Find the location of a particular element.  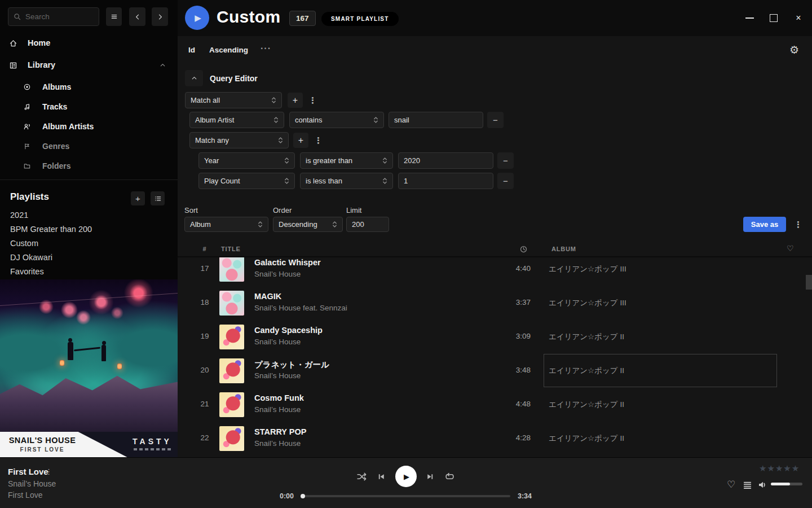

save-options-kebab: ⋮ is located at coordinates (798, 225).